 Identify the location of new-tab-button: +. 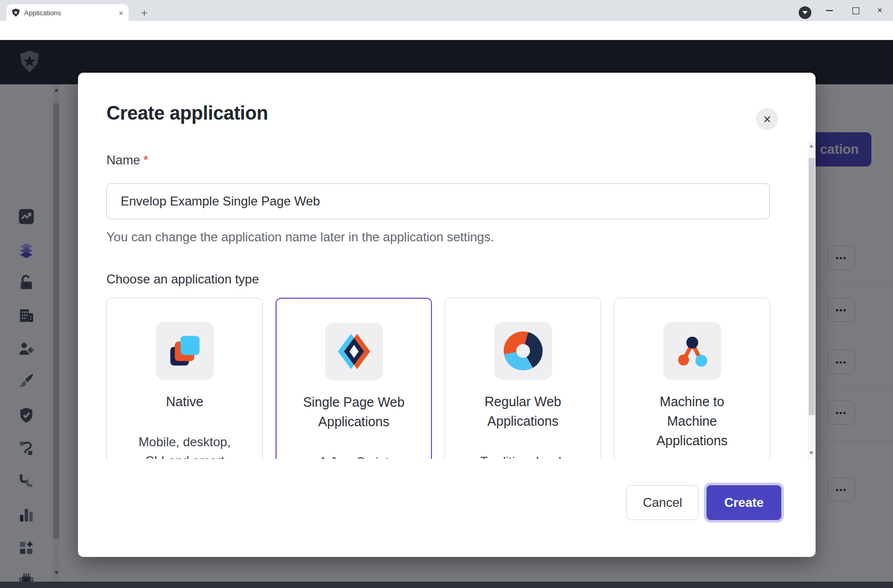
(144, 13).